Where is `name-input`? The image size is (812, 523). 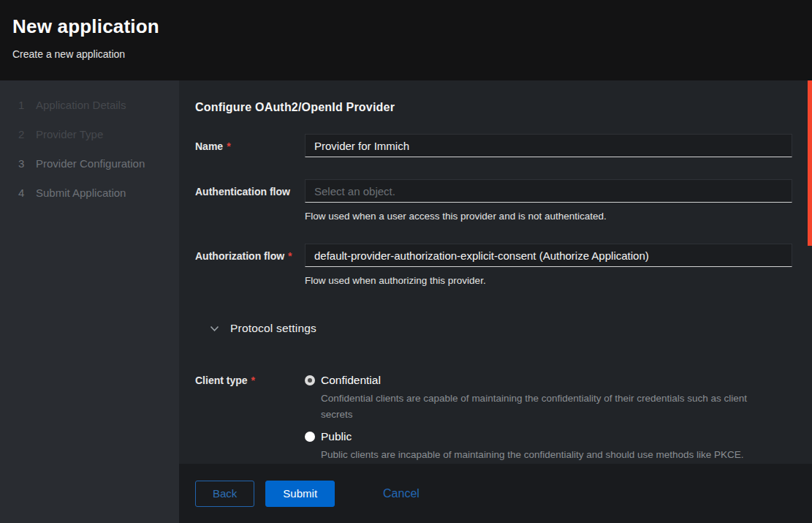 name-input is located at coordinates (548, 146).